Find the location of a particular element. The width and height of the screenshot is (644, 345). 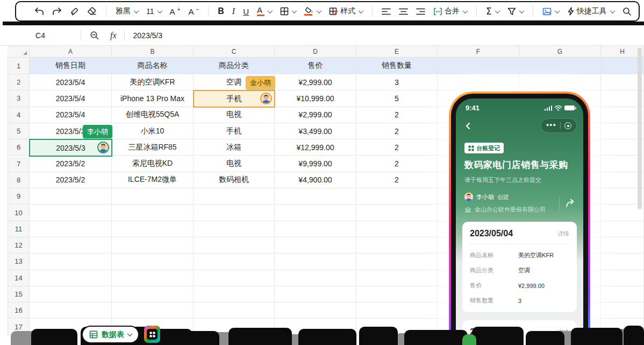

row-header-1: 1 is located at coordinates (18, 66).